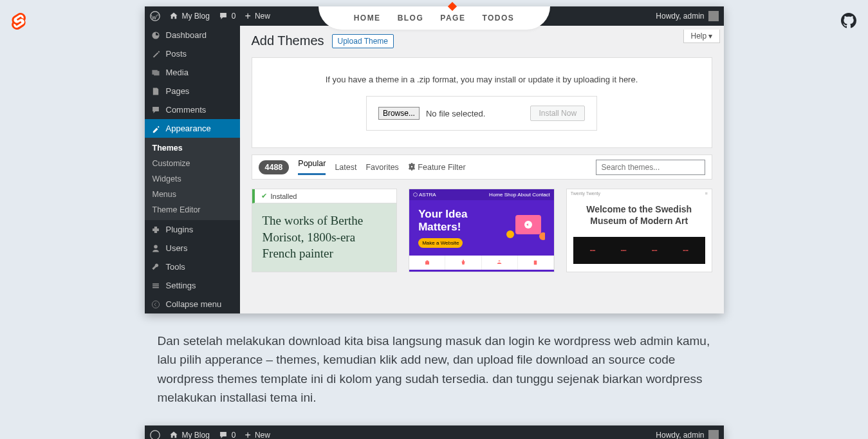  I want to click on sidebar-customize: Customize, so click(192, 163).